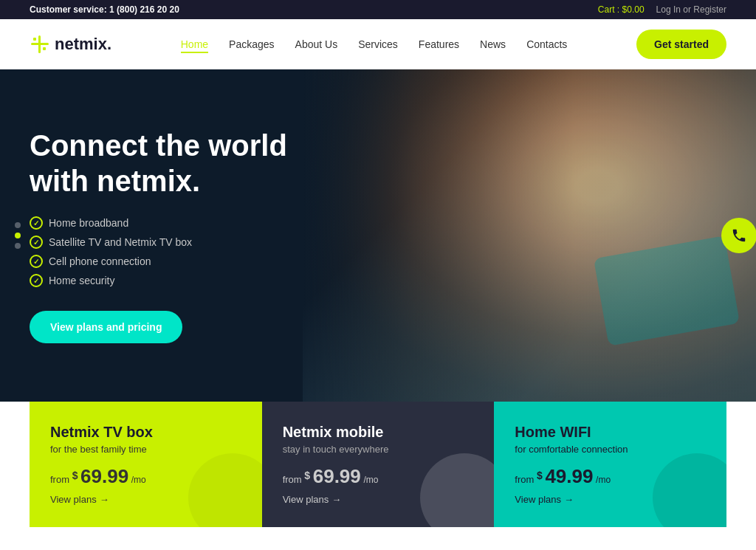 Image resolution: width=756 pixels, height=550 pixels. I want to click on price-per-3: /mo, so click(603, 480).